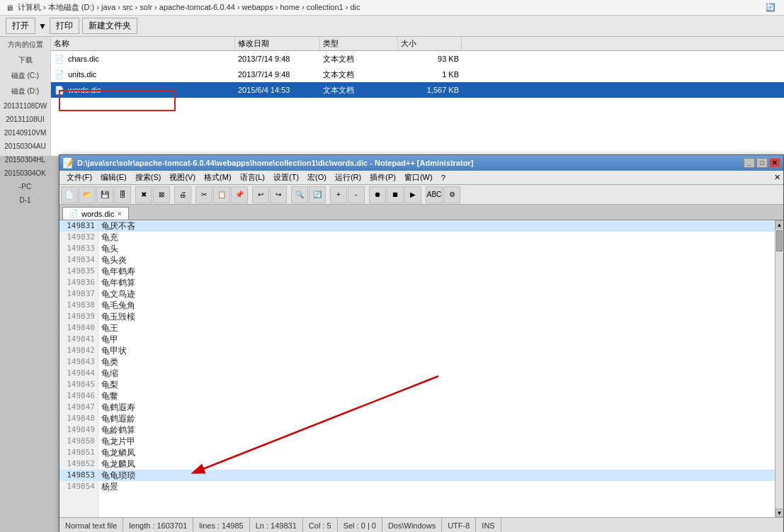 The width and height of the screenshot is (784, 532). I want to click on menu-language: 语言(L), so click(252, 177).